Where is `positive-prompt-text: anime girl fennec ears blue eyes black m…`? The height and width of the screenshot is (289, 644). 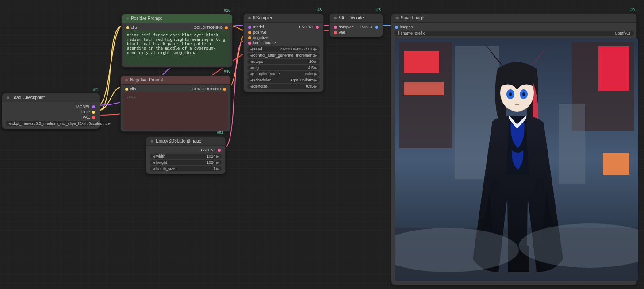 positive-prompt-text: anime girl fennec ears blue eyes black m… is located at coordinates (177, 48).